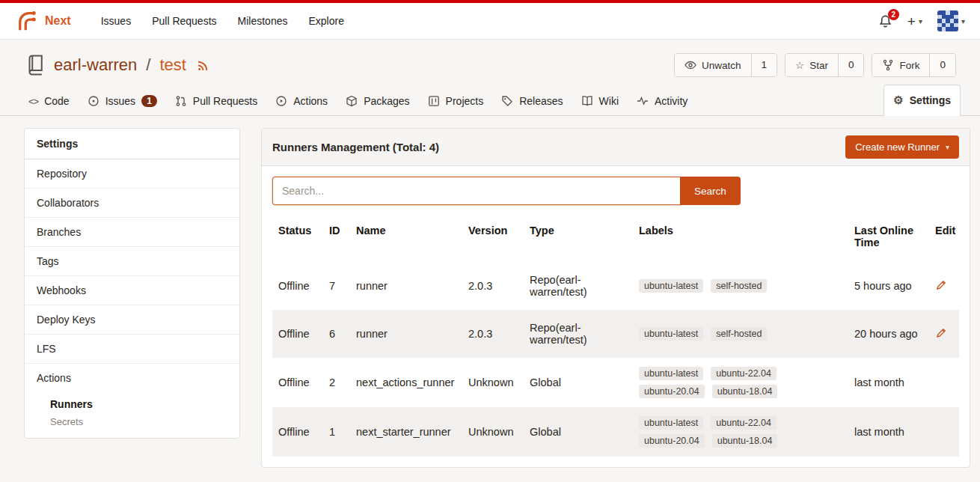 The image size is (980, 482). What do you see at coordinates (406, 286) in the screenshot?
I see `runner-name: runner` at bounding box center [406, 286].